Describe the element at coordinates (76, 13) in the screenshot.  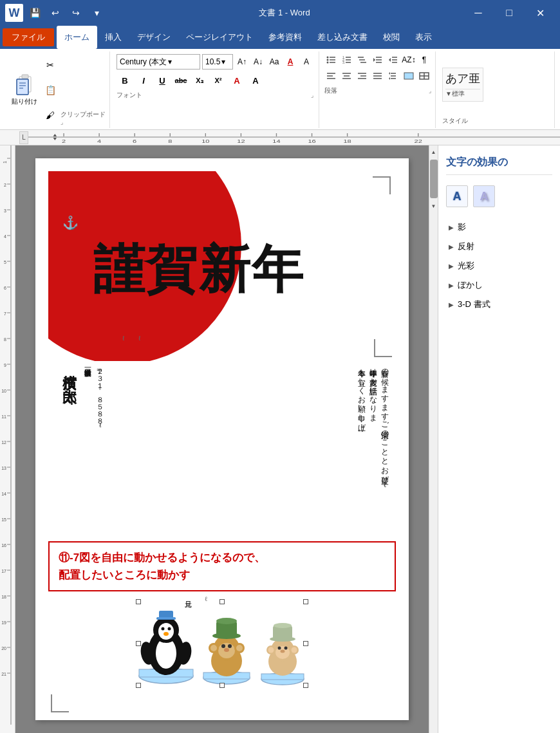
I see `quick-redo-btn: ↪` at that location.